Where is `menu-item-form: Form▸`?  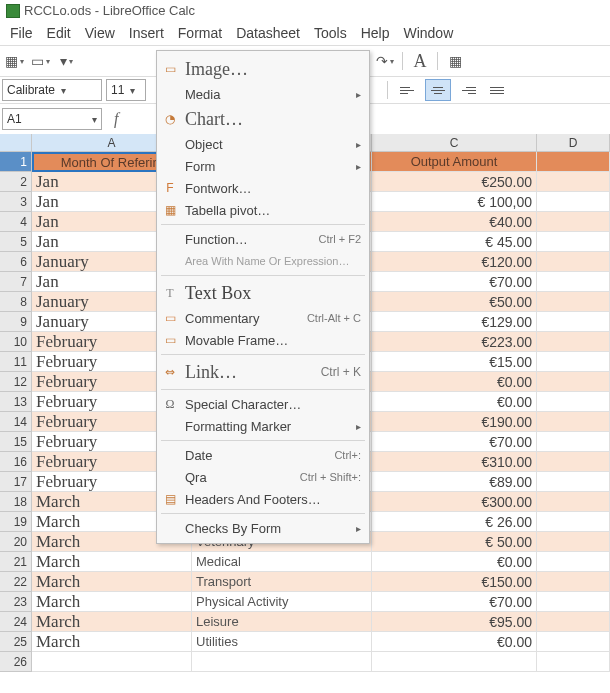
menu-item-form: Form▸ is located at coordinates (263, 166).